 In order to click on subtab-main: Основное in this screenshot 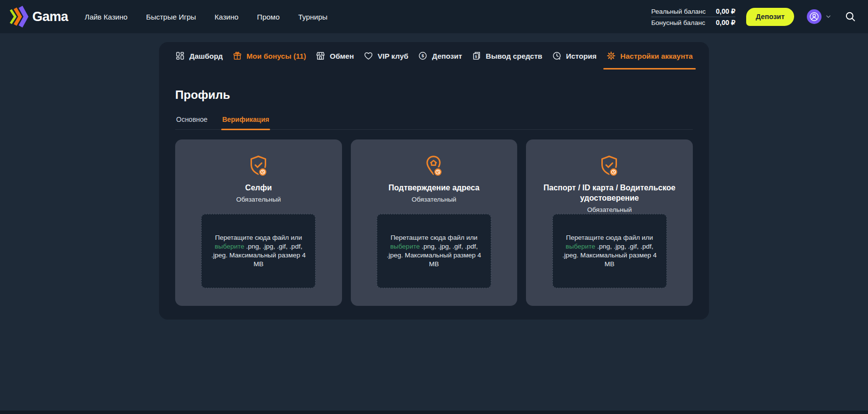, I will do `click(192, 122)`.